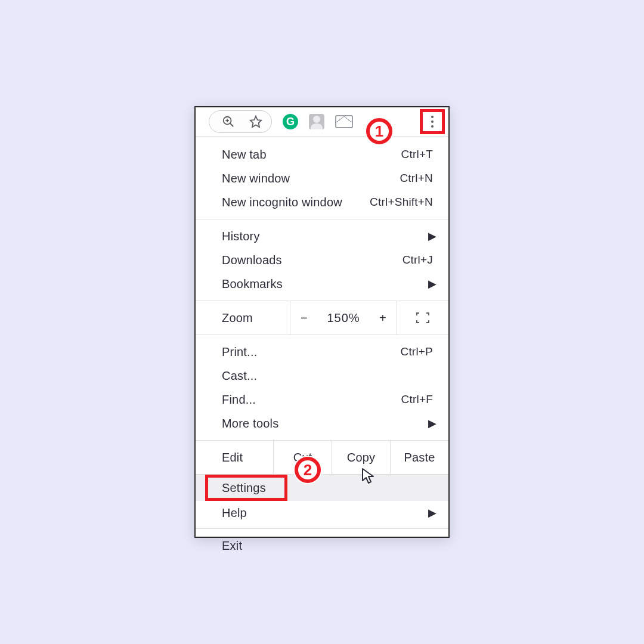 The width and height of the screenshot is (644, 644). What do you see at coordinates (240, 376) in the screenshot?
I see `menu-label: Cast...` at bounding box center [240, 376].